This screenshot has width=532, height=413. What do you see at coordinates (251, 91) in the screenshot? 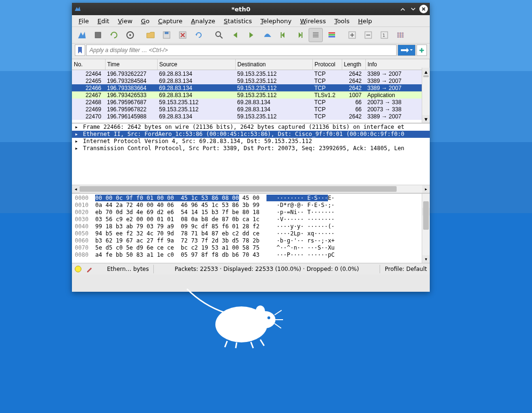
I see `packet-list-pane: No.TimeSourceDestinationProtocolLengthIn…` at bounding box center [251, 91].